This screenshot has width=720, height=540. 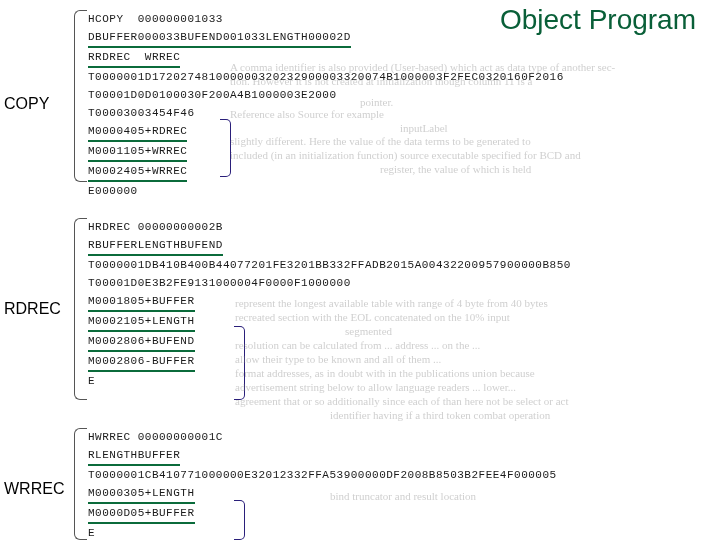 What do you see at coordinates (326, 38) in the screenshot?
I see `code-line: DBUFFER000033BUFEND001033LENGTH00002D` at bounding box center [326, 38].